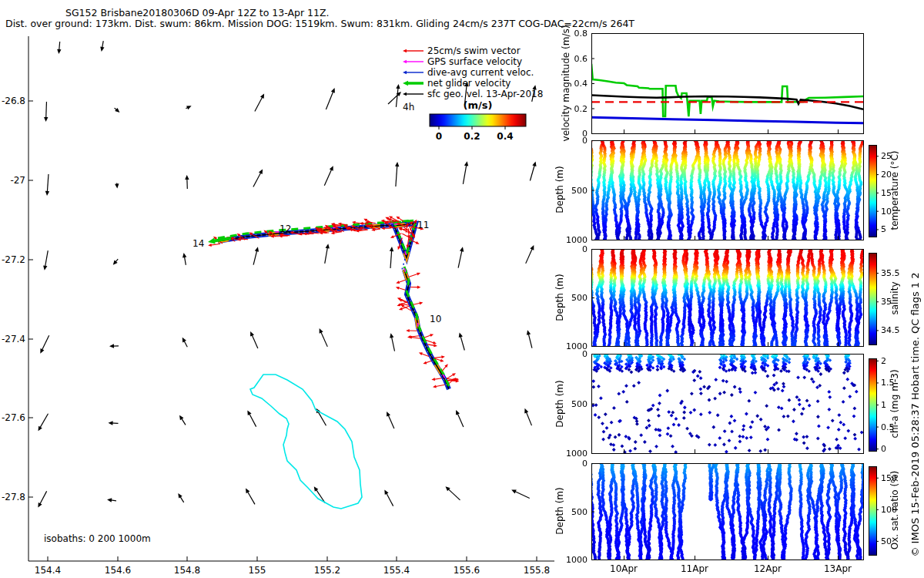 The image size is (924, 578). Describe the element at coordinates (566, 83) in the screenshot. I see `ylabel-velocity: velocity magnitude (m/s)` at that location.